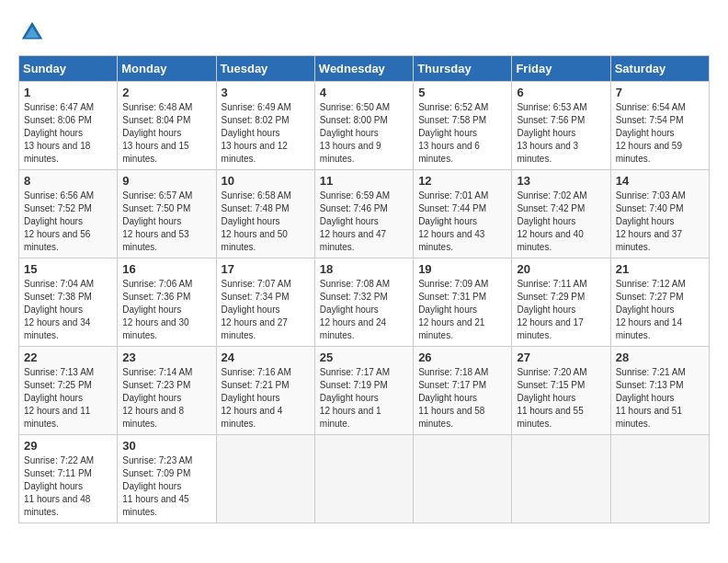 The height and width of the screenshot is (563, 728). I want to click on day-info: Sunrise: 7:08 AM Sunset: 7:32 PM Dayligh…, so click(355, 309).